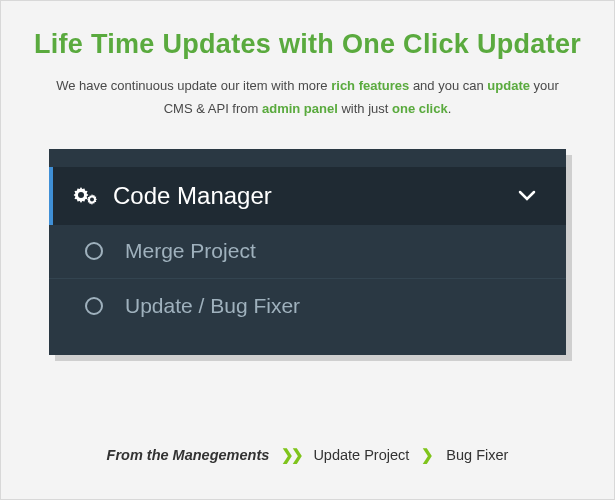 The image size is (615, 500). I want to click on double-chevron-icon: ❯❯, so click(291, 455).